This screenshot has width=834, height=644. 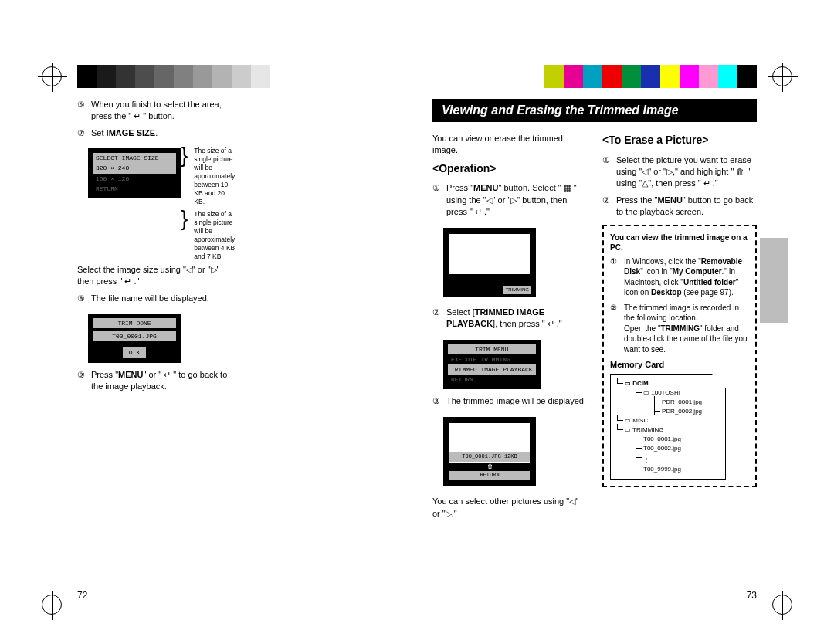 I want to click on intro-text: You can view or erase the trimmed image., so click(x=510, y=145).